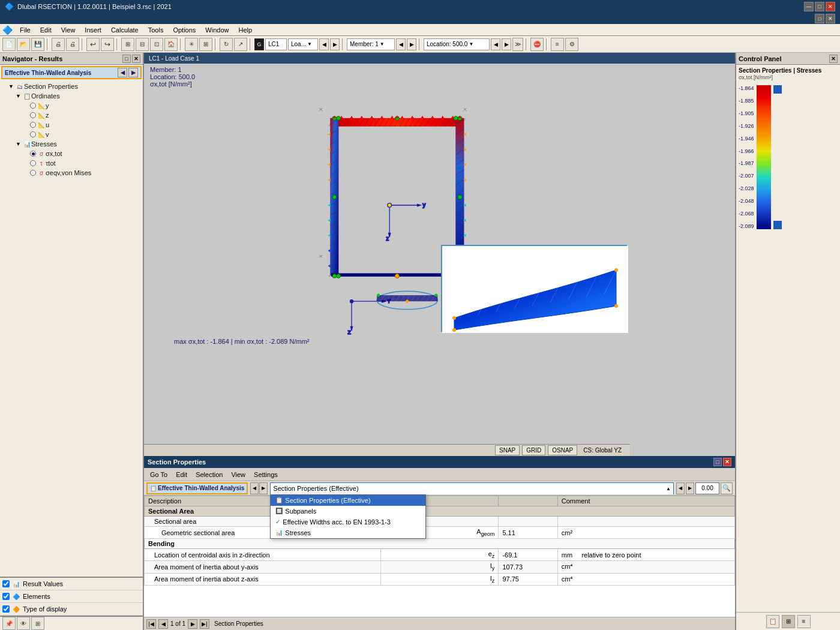  Describe the element at coordinates (71, 106) in the screenshot. I see `tree-y: 📐 y` at that location.